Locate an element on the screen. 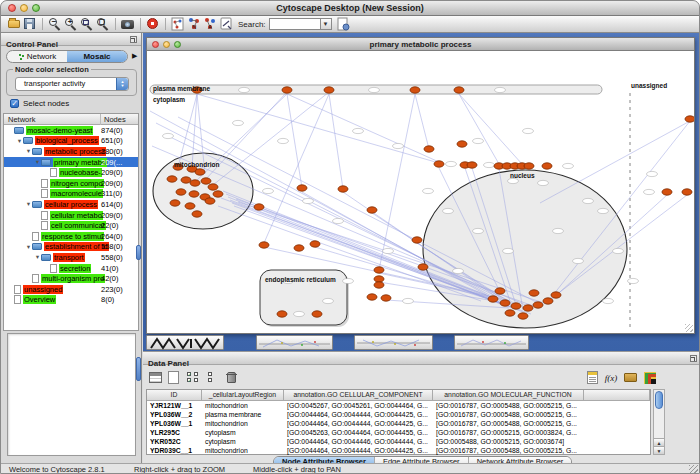 The width and height of the screenshot is (700, 474). unselect-attributes-icon is located at coordinates (212, 377).